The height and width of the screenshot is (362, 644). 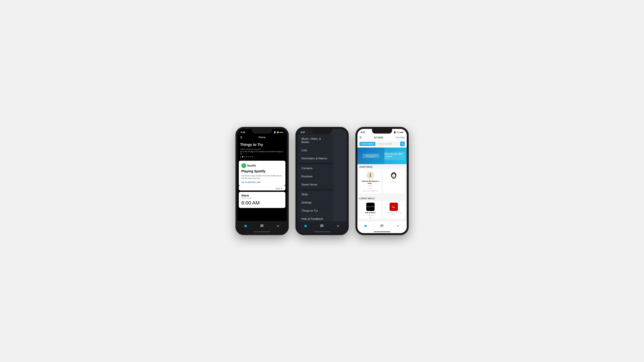 What do you see at coordinates (262, 182) in the screenshot?
I see `go-to-spotify-link: GO TO SPOTIFY APP` at bounding box center [262, 182].